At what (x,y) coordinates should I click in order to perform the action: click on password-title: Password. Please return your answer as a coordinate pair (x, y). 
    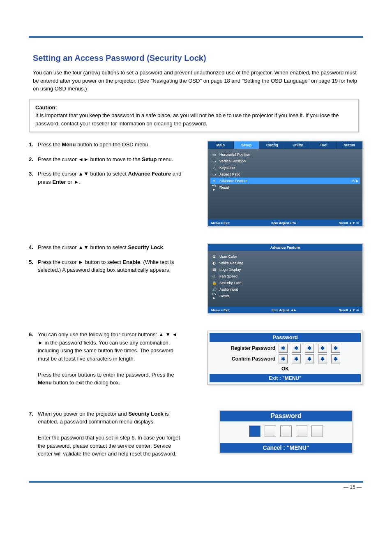
    Looking at the image, I should click on (285, 338).